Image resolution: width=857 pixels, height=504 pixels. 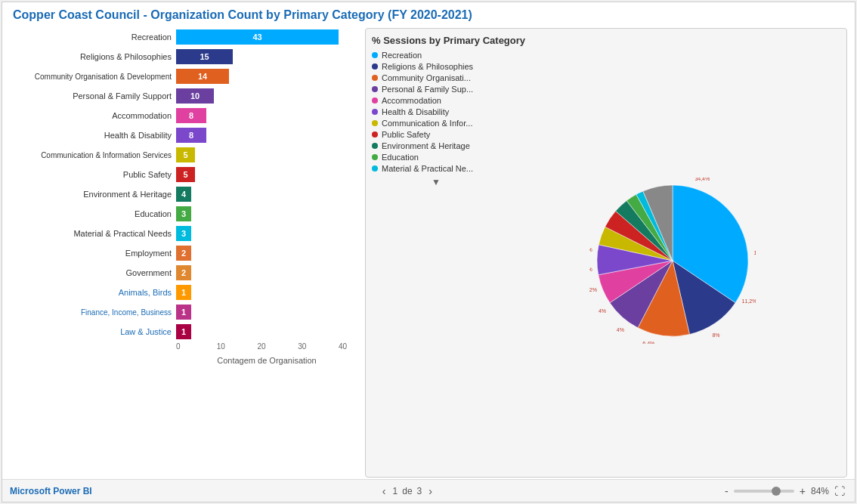 I want to click on legend-label: Recreation, so click(x=402, y=55).